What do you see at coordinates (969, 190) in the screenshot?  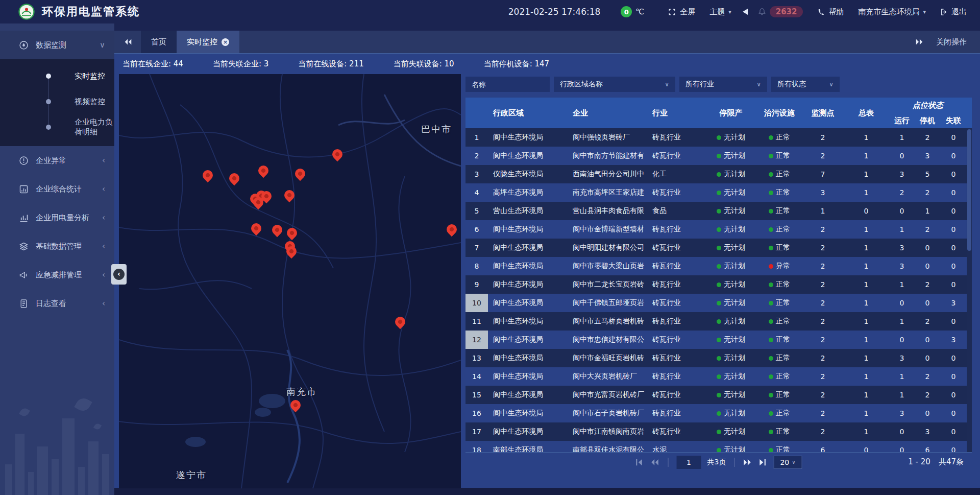 I see `scrollbar-thumb` at bounding box center [969, 190].